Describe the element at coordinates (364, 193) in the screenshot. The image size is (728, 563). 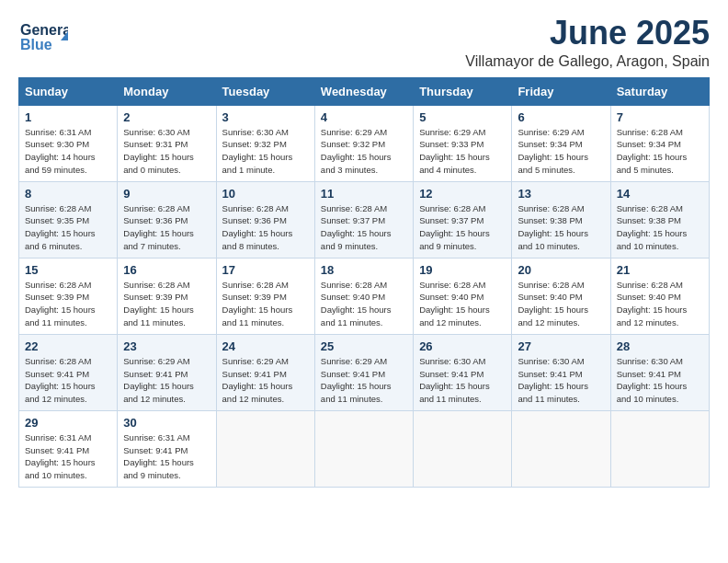
I see `day-number: 11` at that location.